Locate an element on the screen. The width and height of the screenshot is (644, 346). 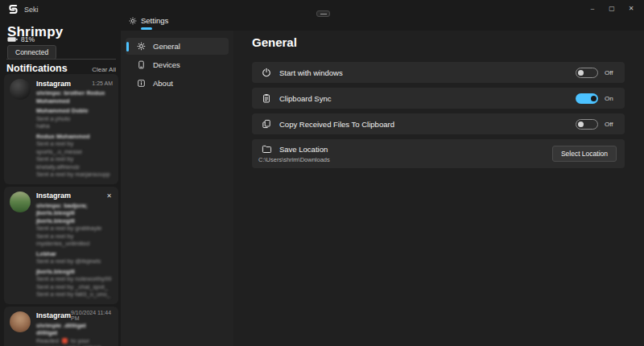
notification-top-row: Instagram1:25 AMshrimpo: brother Redux M… is located at coordinates (61, 129).